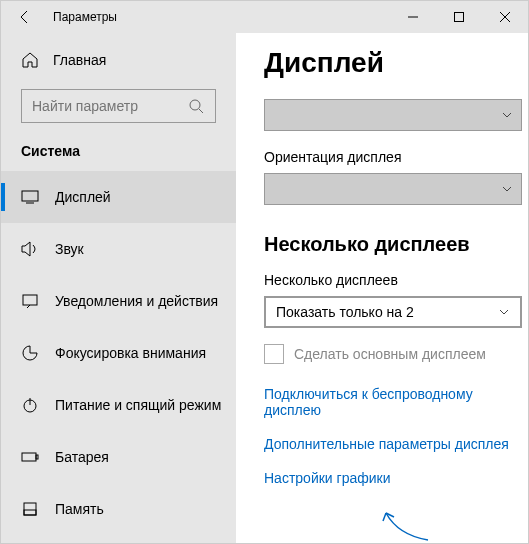 This screenshot has height=544, width=529. I want to click on dropdown-value: Показать только на 2, so click(345, 312).